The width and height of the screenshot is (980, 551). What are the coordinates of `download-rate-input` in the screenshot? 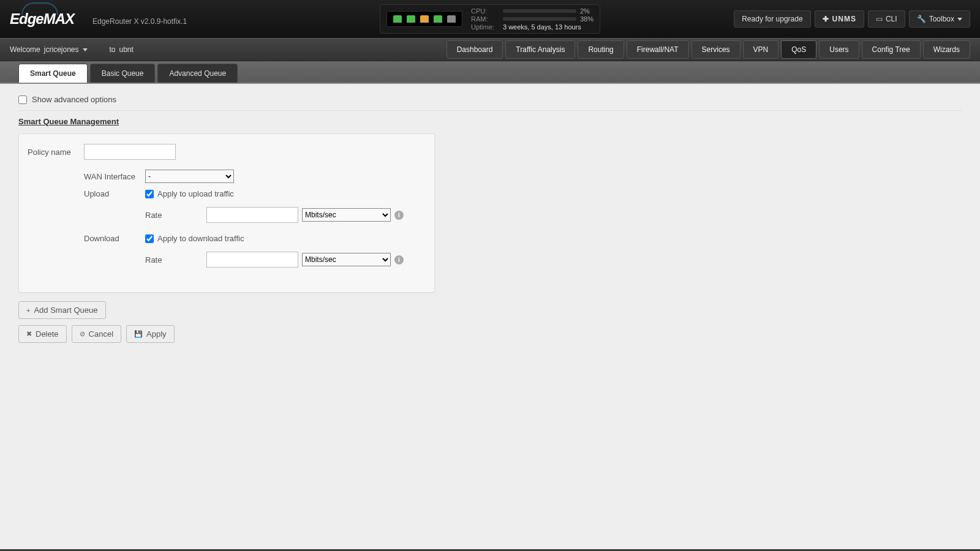 It's located at (252, 260).